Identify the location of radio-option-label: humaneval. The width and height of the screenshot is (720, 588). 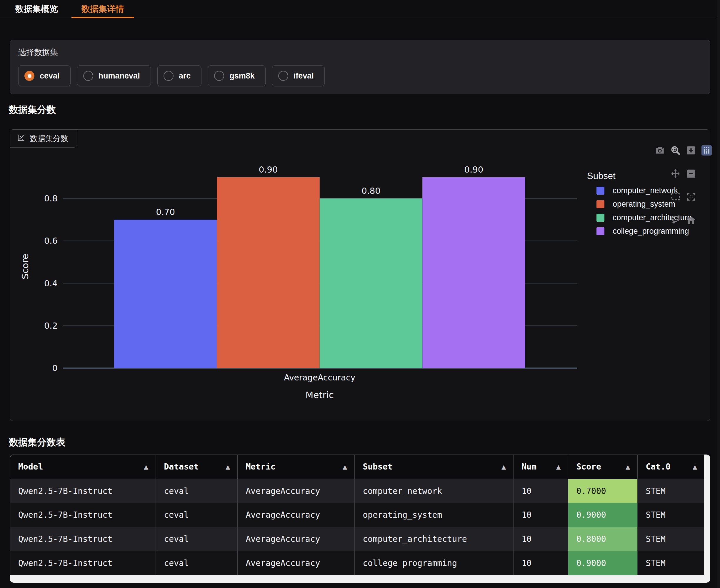
(119, 76).